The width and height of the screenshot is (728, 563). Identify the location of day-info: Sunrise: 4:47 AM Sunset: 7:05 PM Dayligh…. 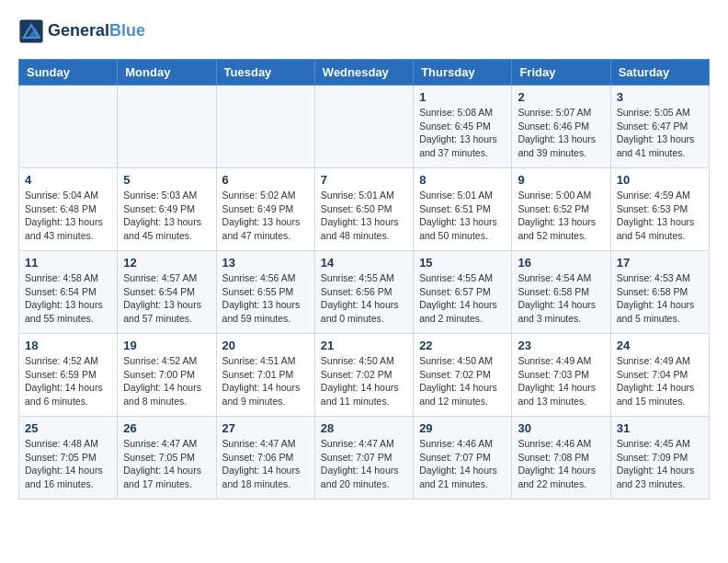
(166, 464).